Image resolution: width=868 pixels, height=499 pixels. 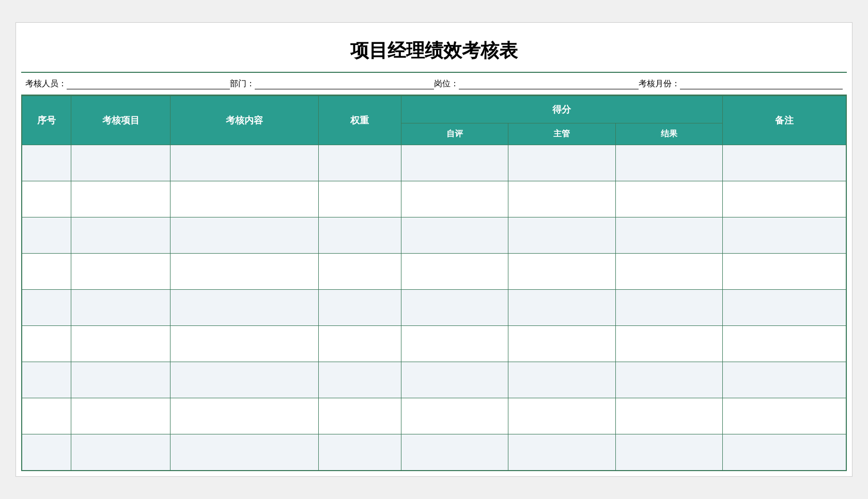 I want to click on position-label: 岗位：, so click(x=446, y=84).